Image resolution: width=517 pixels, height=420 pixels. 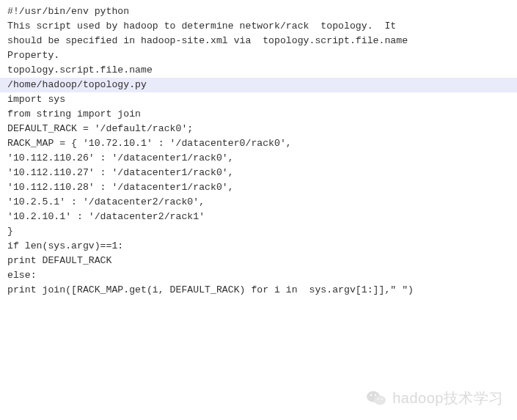 I want to click on code-line: This script used by hadoop to determine …, so click(x=263, y=26).